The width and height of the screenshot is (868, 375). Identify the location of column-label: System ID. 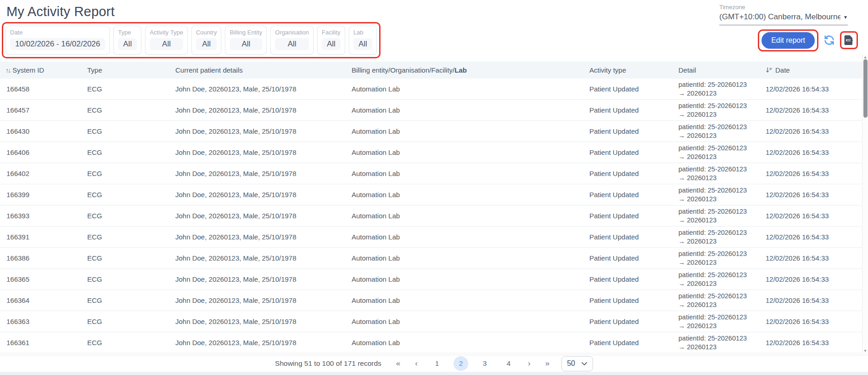
(28, 70).